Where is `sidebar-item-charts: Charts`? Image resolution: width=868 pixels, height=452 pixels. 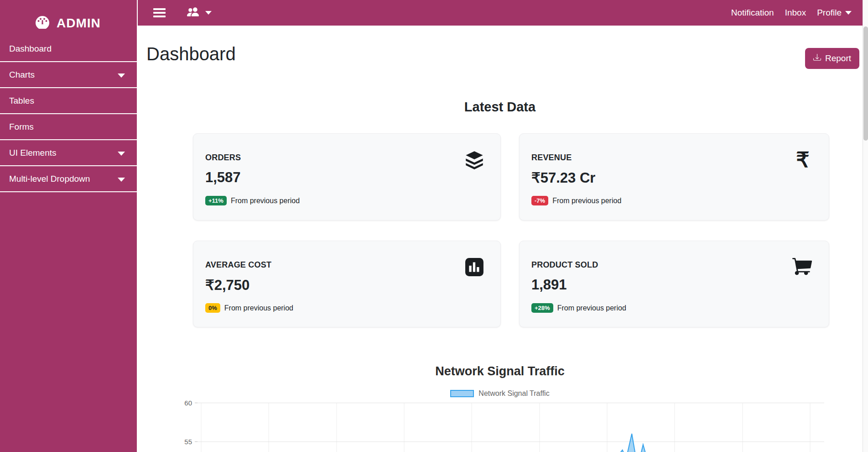
sidebar-item-charts: Charts is located at coordinates (68, 75).